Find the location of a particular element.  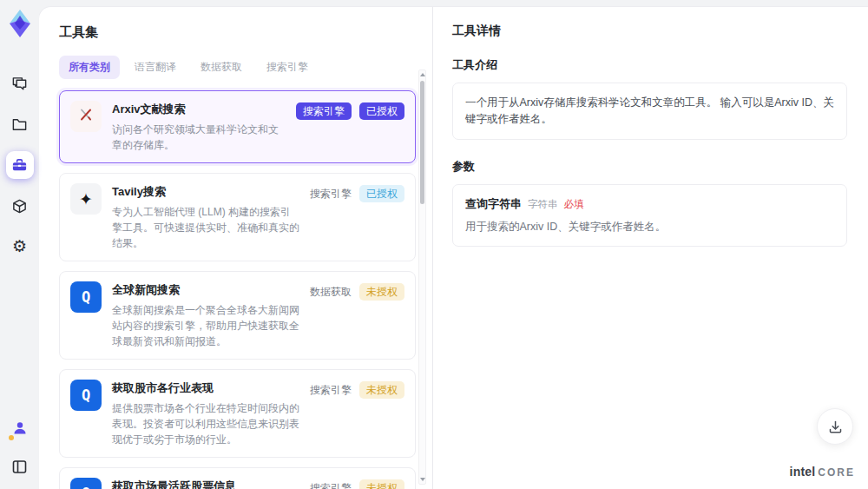

left-rail: ⚙ is located at coordinates (19, 245).